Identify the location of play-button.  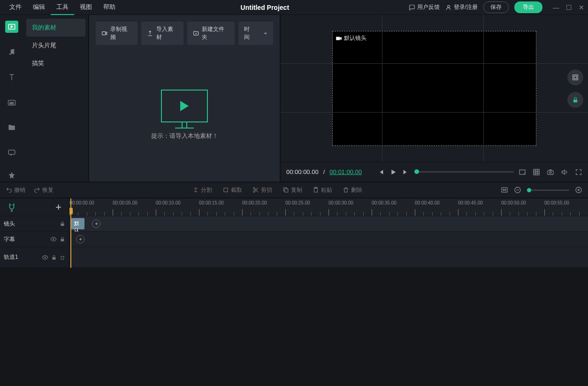
(393, 172).